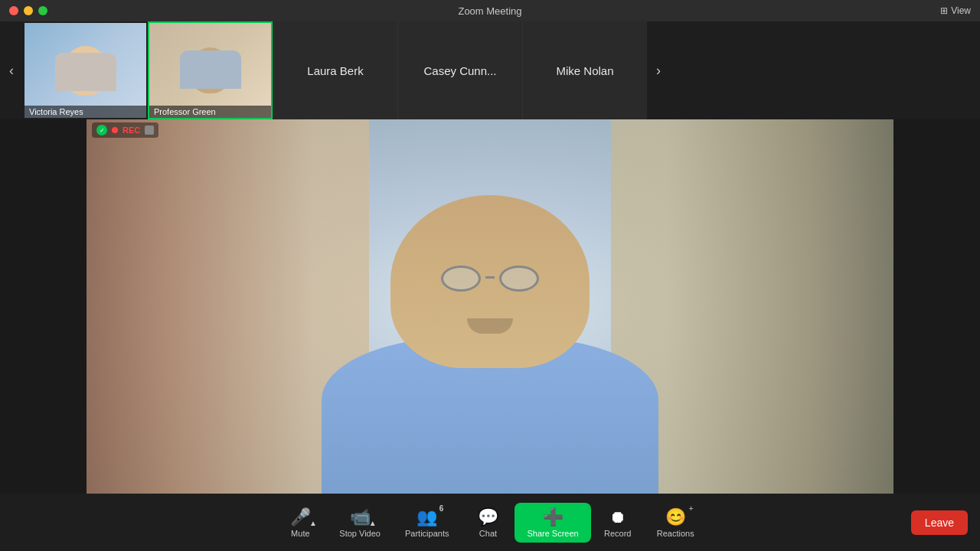  Describe the element at coordinates (553, 523) in the screenshot. I see `share-screen-button: ➕ Share Screen` at that location.